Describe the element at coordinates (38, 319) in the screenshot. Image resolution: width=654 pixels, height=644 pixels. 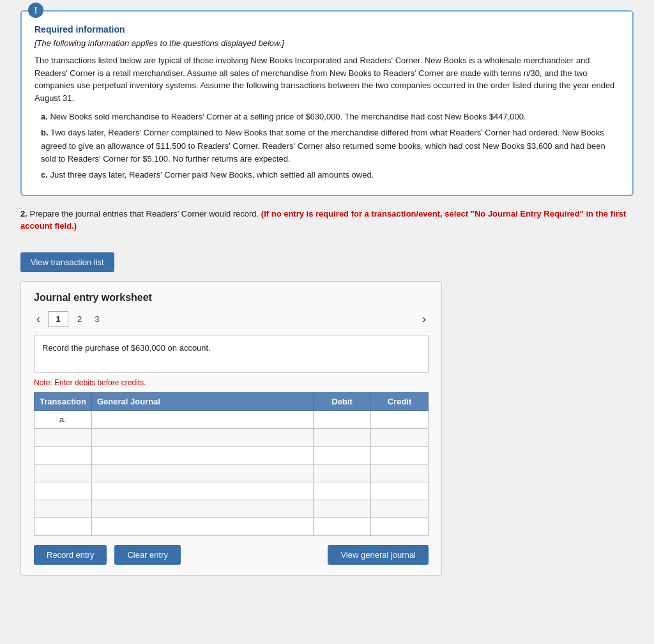
I see `tab-prev-button: ‹` at that location.